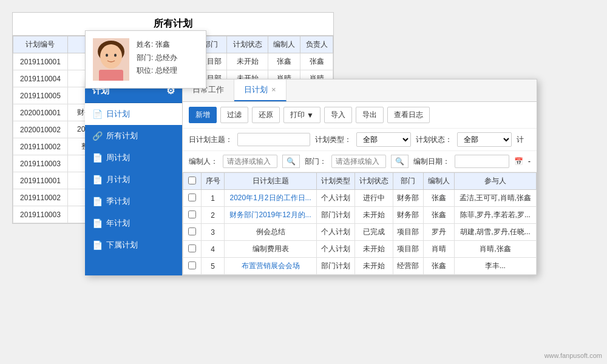 The image size is (607, 364). I want to click on user-dept-row: 部门: 总经办, so click(168, 58).